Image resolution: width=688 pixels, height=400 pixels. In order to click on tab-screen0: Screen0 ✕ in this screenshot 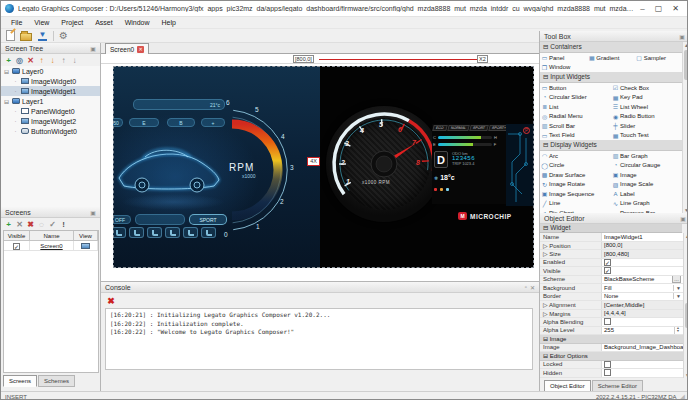, I will do `click(127, 48)`.